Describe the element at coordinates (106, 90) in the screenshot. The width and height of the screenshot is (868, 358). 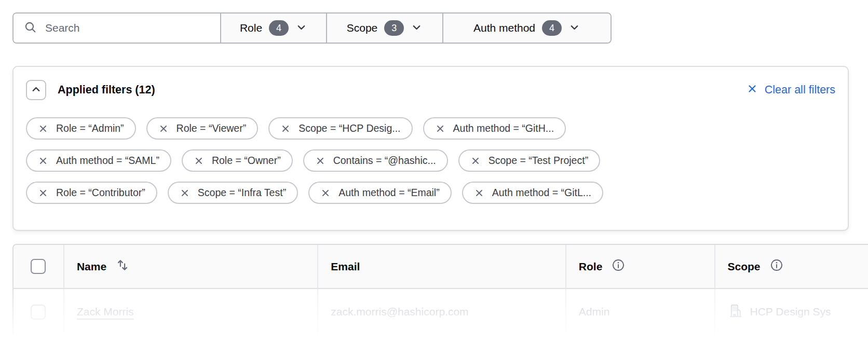
I see `applied-filters-title: Applied filters (12)` at that location.